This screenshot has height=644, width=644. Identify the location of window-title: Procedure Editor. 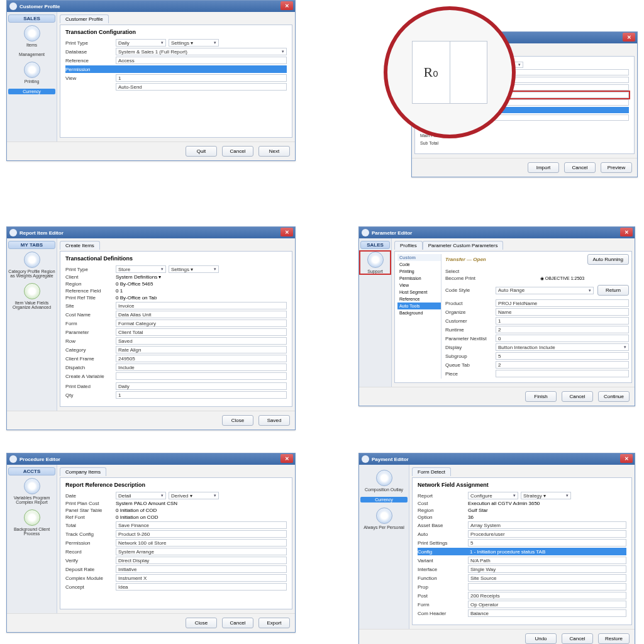
(40, 459).